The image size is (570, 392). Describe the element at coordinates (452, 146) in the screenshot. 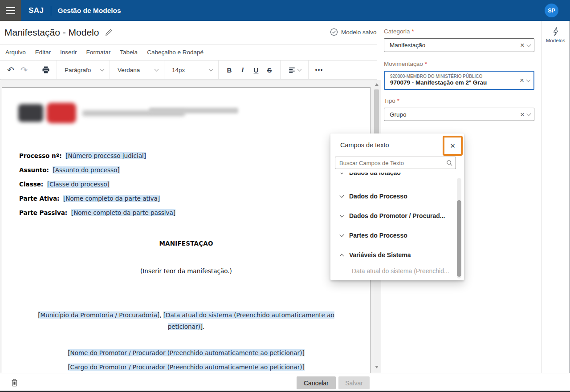

I see `close-button-highlight-annotation: ×` at that location.